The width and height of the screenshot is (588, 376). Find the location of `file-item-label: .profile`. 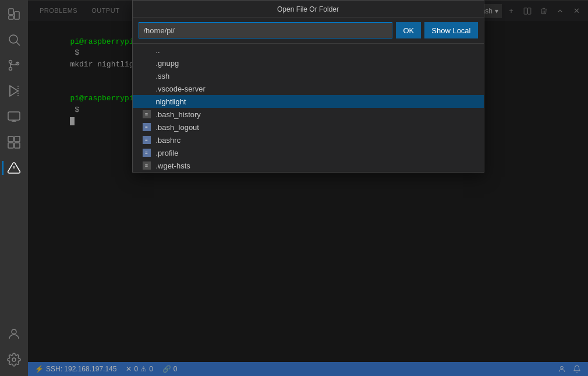

file-item-label: .profile is located at coordinates (168, 153).